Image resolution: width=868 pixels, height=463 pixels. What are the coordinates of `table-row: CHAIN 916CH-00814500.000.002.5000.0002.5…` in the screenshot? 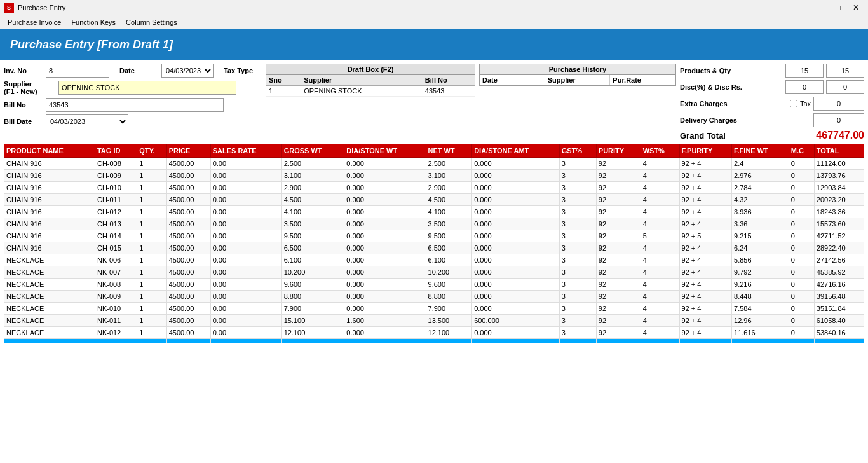 It's located at (435, 164).